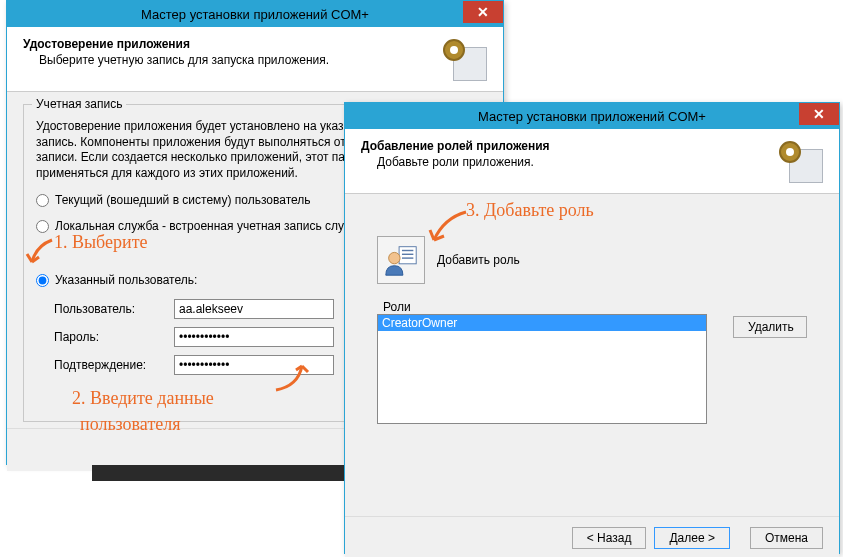 The height and width of the screenshot is (557, 843). I want to click on header-subtitle: Добавьте роли приложения., so click(464, 162).